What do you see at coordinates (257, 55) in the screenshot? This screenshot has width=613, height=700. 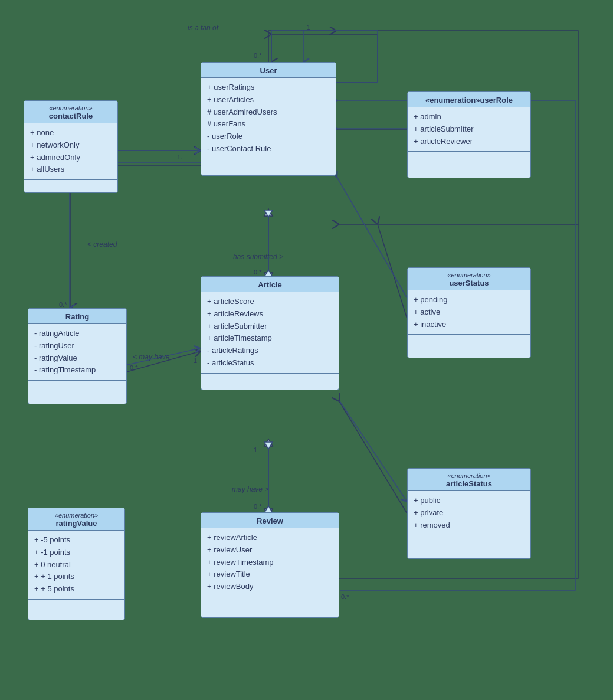 I see `mult-0star-selfref: 0.*` at bounding box center [257, 55].